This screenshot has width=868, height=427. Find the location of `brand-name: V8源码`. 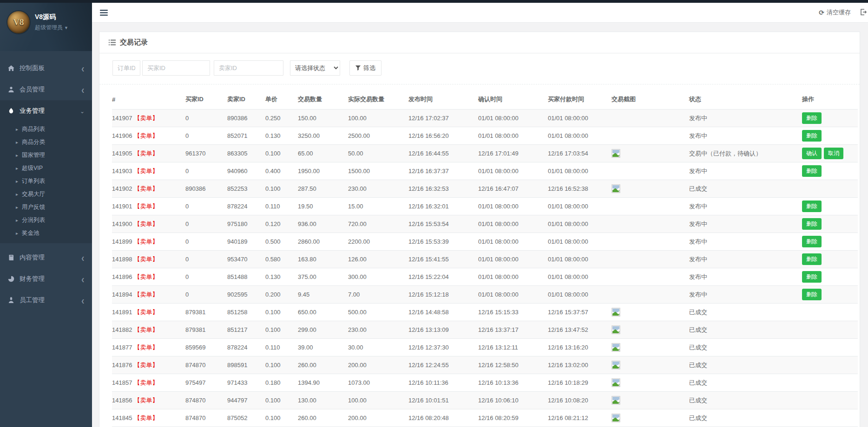

brand-name: V8源码 is located at coordinates (52, 17).